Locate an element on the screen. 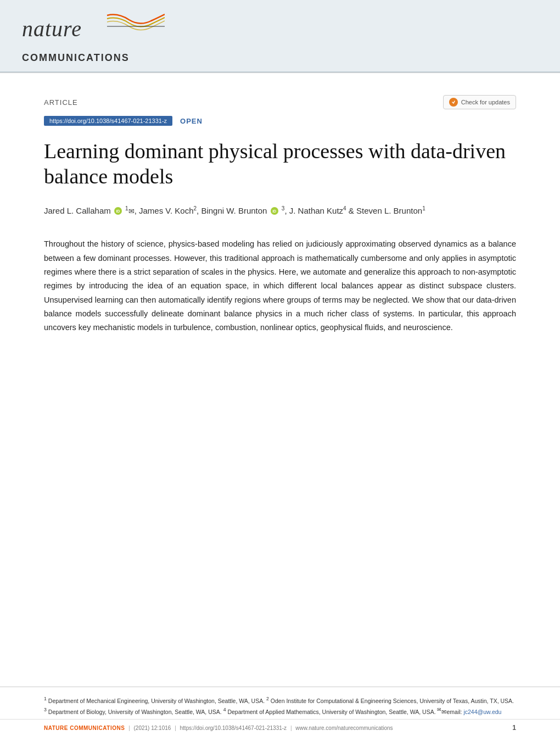  journal-header: nature COMMUNICATIONS is located at coordinates (280, 36).